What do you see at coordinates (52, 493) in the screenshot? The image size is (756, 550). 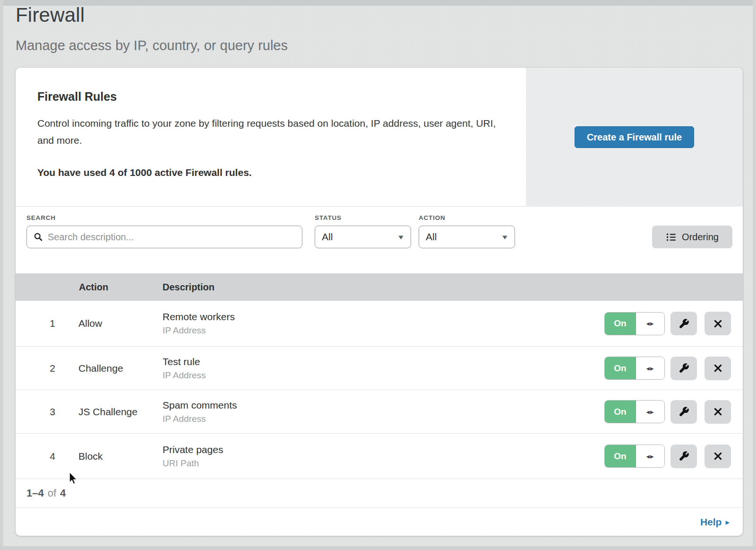 I see `pagination-of-label: of` at bounding box center [52, 493].